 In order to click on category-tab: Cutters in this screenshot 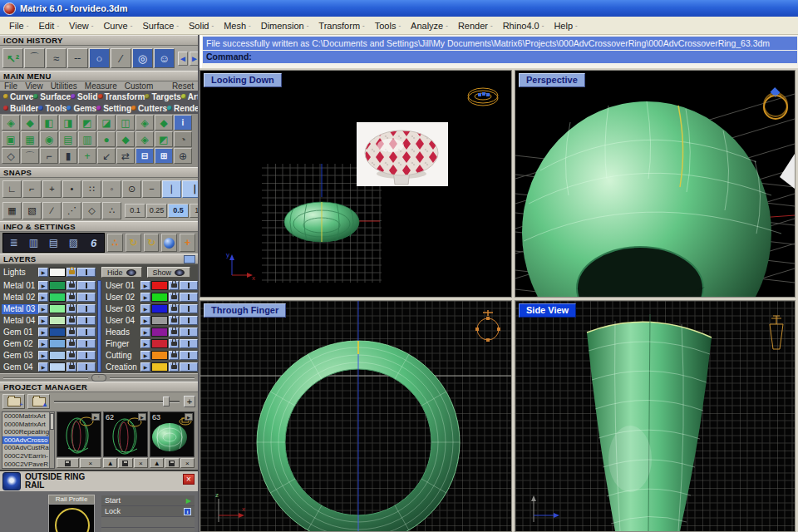, I will do `click(150, 108)`.